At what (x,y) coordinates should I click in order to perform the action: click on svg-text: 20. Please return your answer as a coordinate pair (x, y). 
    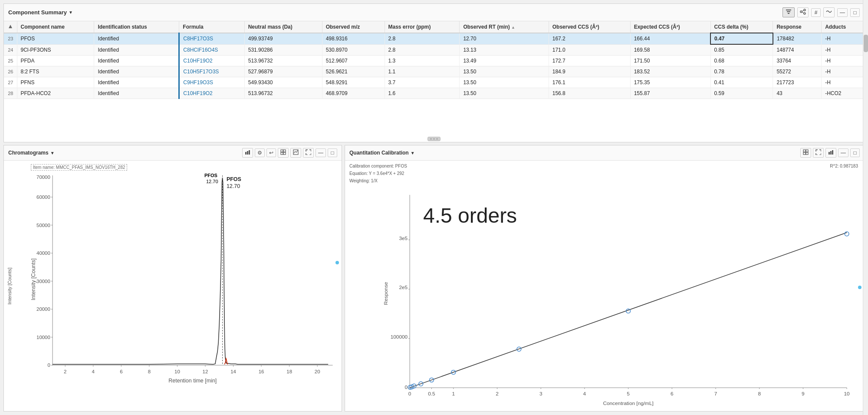
    Looking at the image, I should click on (318, 372).